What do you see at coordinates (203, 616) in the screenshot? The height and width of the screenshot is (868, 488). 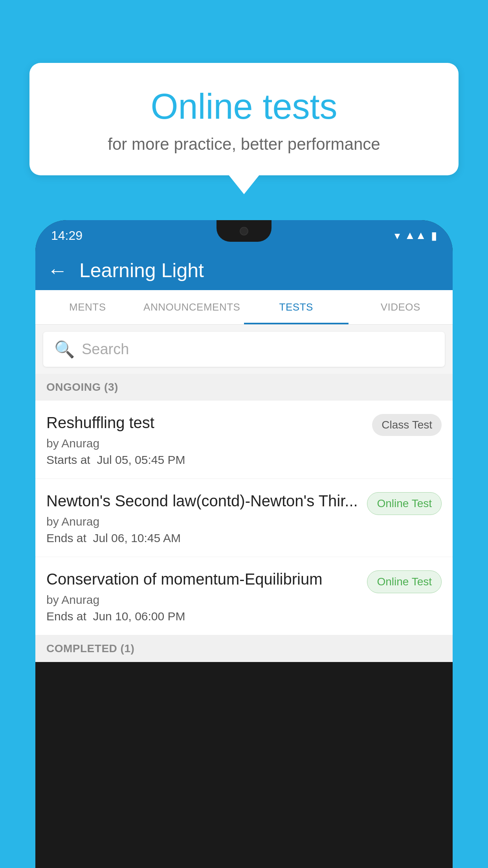 I see `test-time-3: Ends at Jun 10, 06:00 PM` at bounding box center [203, 616].